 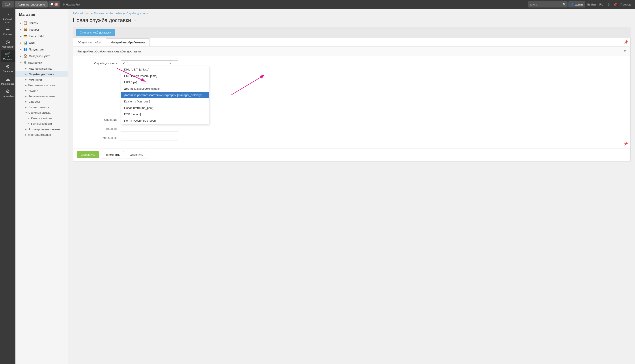 What do you see at coordinates (112, 155) in the screenshot?
I see `apply-button: Применить` at bounding box center [112, 155].